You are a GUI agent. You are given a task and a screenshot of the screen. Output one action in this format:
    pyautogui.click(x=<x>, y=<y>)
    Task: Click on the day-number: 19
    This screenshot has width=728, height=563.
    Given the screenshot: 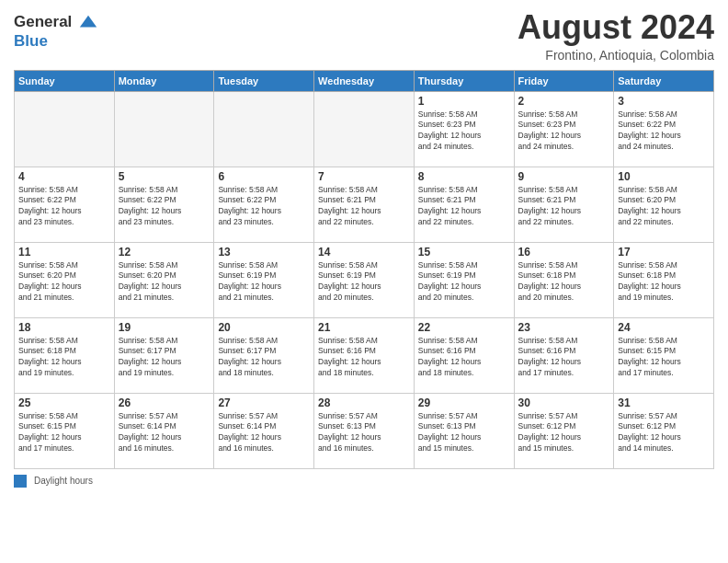 What is the action you would take?
    pyautogui.click(x=165, y=327)
    